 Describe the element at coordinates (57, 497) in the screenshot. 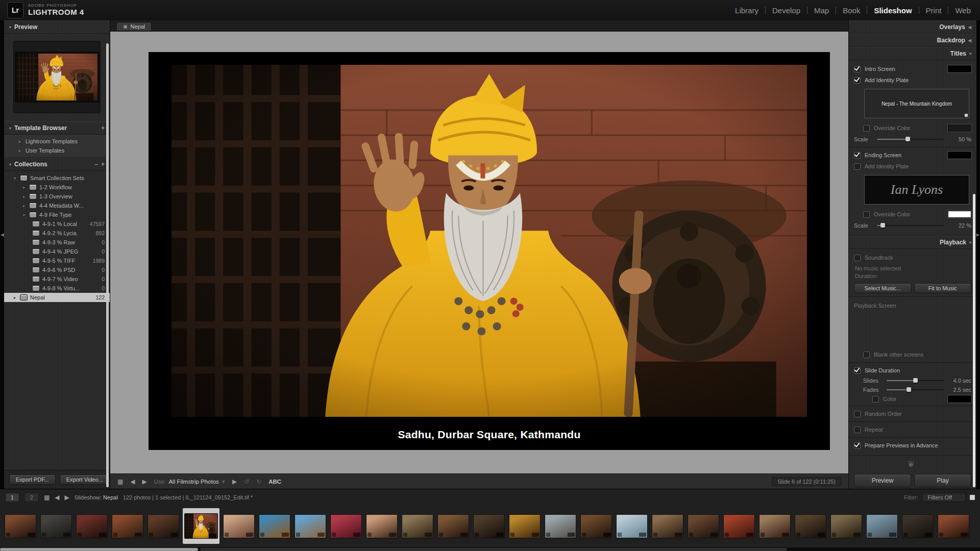

I see `go-back-icon: ◀` at that location.